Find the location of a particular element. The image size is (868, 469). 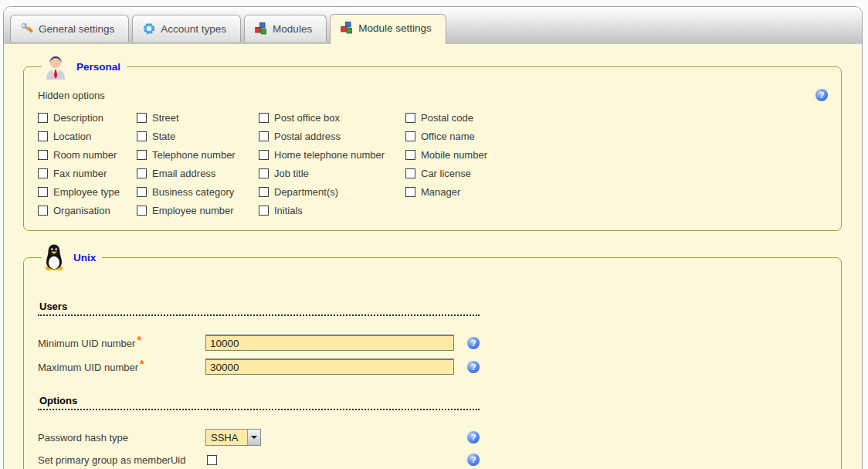

hidden-option-item: Job title is located at coordinates (332, 173).